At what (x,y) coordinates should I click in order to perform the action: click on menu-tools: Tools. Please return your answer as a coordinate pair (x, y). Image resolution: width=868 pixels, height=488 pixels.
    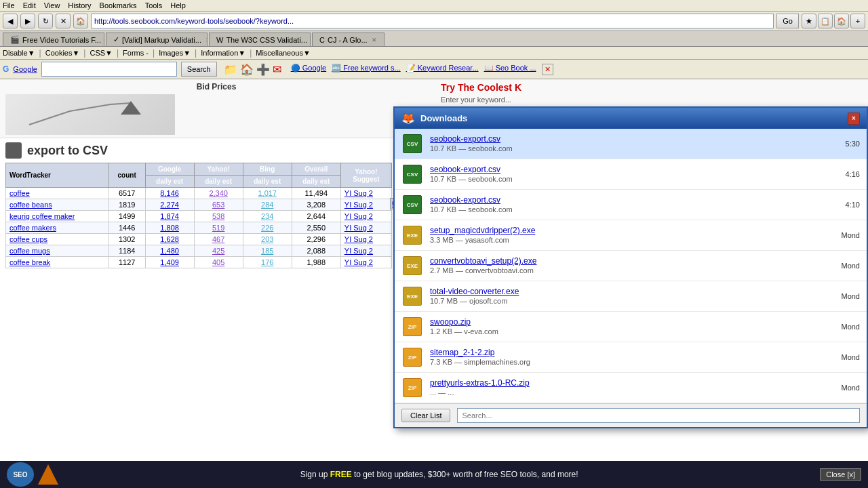
    Looking at the image, I should click on (154, 5).